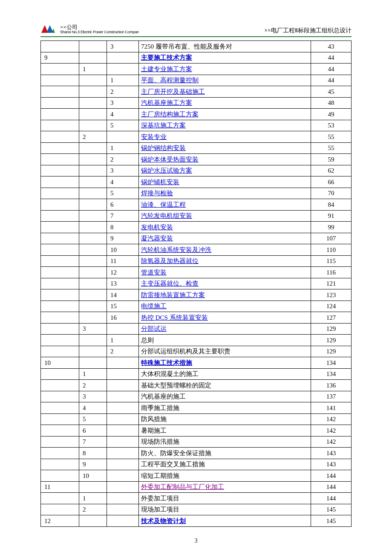 Image resolution: width=392 pixels, height=555 pixels. What do you see at coordinates (225, 396) in the screenshot?
I see `toc-title: 汽机基座的施工` at bounding box center [225, 396].